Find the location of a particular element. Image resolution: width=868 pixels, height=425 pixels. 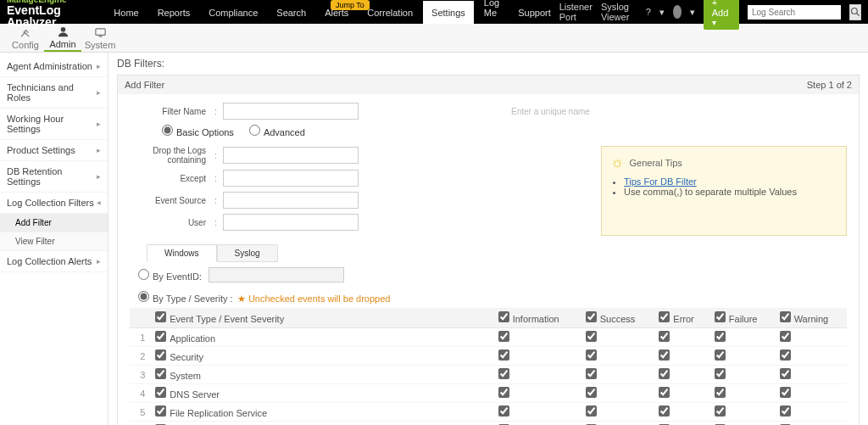

topbar: ManageEngine EventLog Analyzer Jump To H… is located at coordinates (434, 12).